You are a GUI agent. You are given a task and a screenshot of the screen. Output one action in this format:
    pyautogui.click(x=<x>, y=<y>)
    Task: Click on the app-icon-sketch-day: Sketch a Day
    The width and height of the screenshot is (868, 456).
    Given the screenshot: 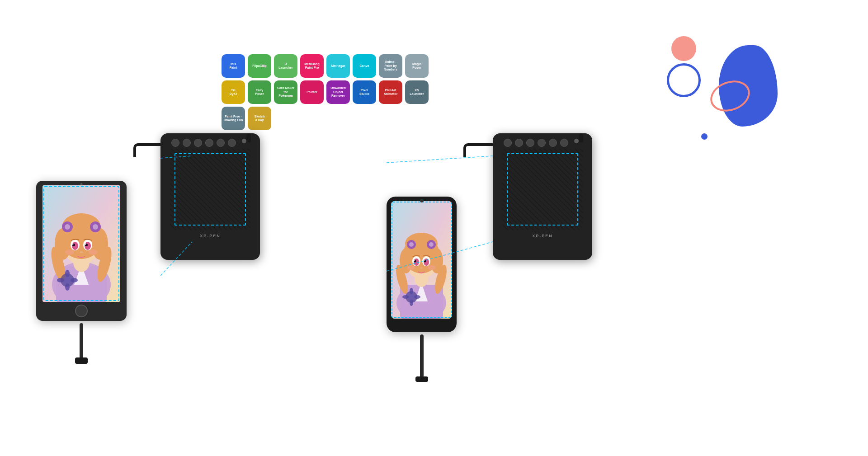 What is the action you would take?
    pyautogui.click(x=259, y=118)
    